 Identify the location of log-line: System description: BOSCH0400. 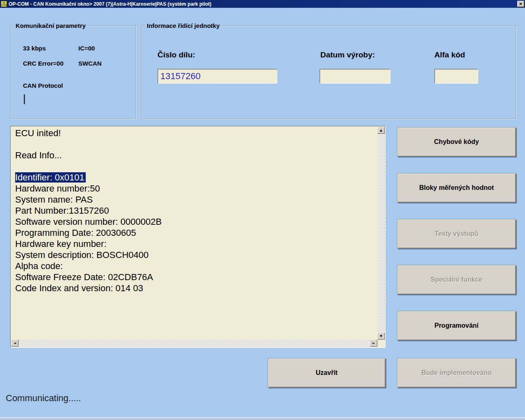
(196, 255).